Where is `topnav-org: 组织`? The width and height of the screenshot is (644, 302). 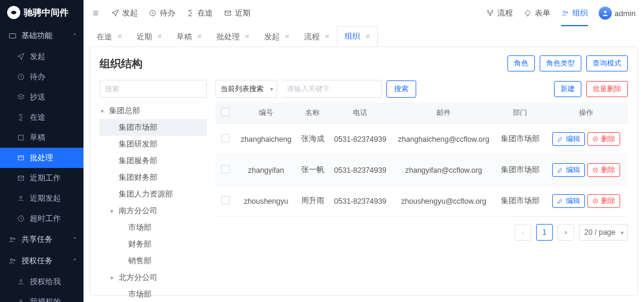
topnav-org: 组织 is located at coordinates (575, 13).